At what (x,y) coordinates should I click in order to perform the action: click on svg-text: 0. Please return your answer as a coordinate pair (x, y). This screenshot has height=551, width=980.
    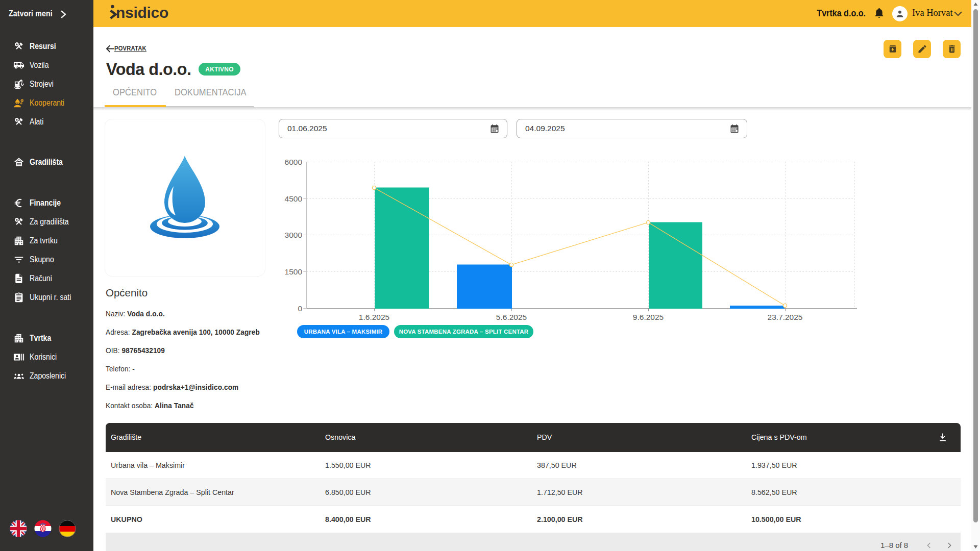
    Looking at the image, I should click on (300, 308).